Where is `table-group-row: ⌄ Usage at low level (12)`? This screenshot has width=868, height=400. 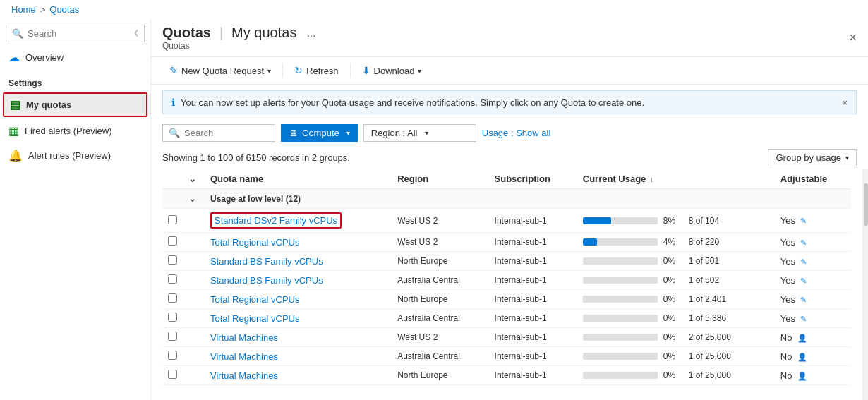
table-group-row: ⌄ Usage at low level (12) is located at coordinates (507, 199).